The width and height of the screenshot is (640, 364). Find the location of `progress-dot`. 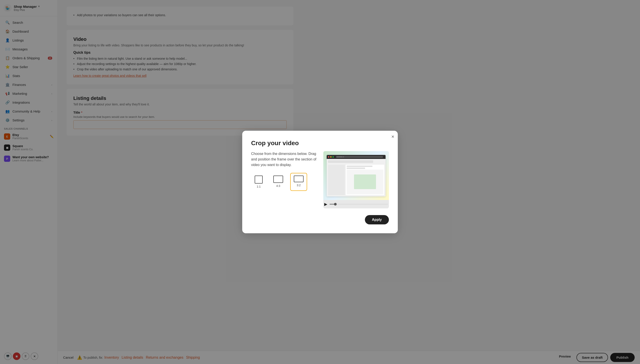

progress-dot is located at coordinates (335, 204).